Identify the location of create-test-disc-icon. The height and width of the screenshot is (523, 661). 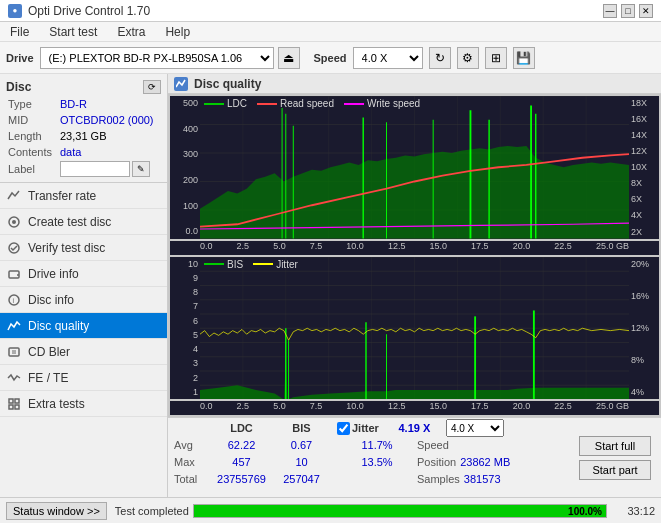
(14, 222).